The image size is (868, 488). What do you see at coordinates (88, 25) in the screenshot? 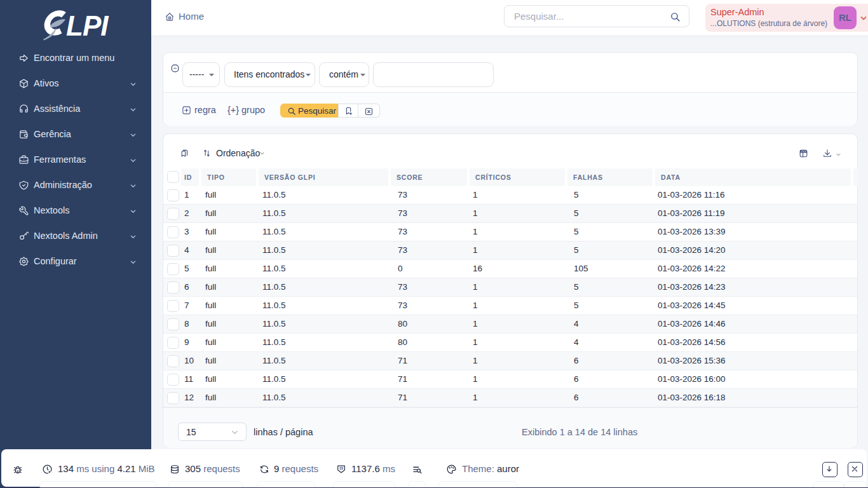
I see `svg-text: LPI` at bounding box center [88, 25].